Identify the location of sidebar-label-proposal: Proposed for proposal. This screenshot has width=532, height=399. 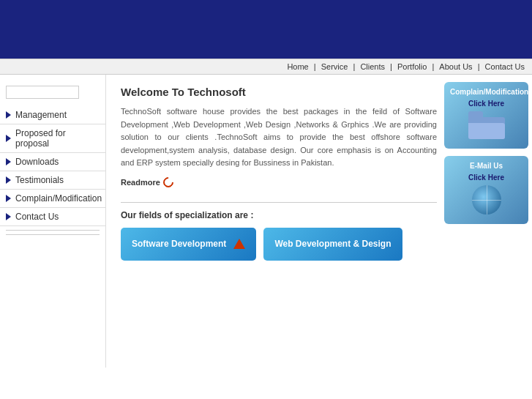
(57, 138).